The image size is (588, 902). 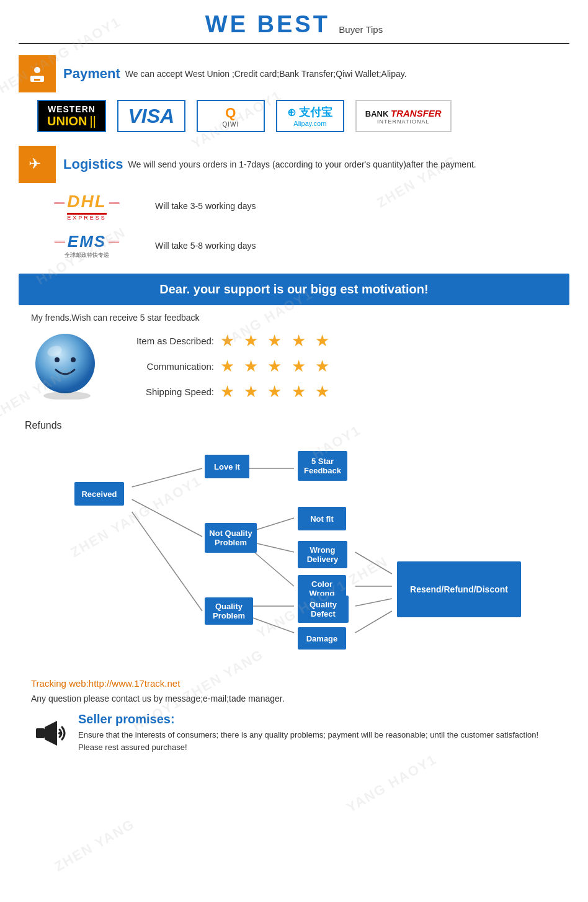 I want to click on logistics-icon: ✈, so click(x=37, y=164).